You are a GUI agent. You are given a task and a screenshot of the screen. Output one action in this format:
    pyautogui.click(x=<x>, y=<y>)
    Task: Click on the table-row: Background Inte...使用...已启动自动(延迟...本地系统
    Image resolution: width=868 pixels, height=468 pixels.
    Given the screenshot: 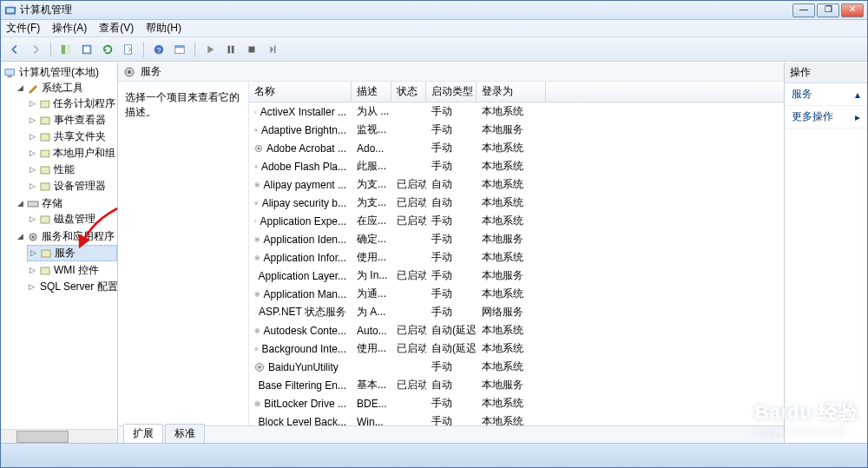 What is the action you would take?
    pyautogui.click(x=516, y=349)
    